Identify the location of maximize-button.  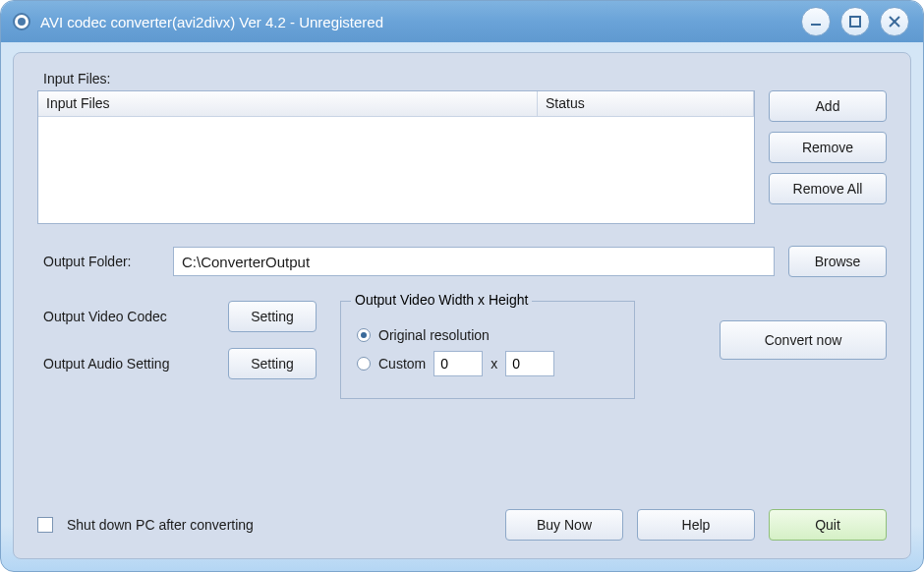
(855, 22).